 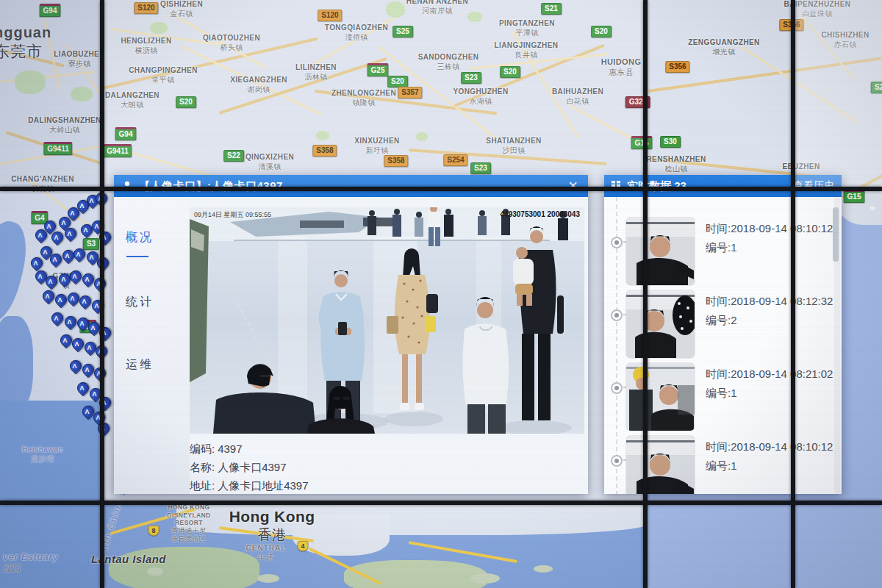 What do you see at coordinates (769, 320) in the screenshot?
I see `entry-number: 编号:2` at bounding box center [769, 320].